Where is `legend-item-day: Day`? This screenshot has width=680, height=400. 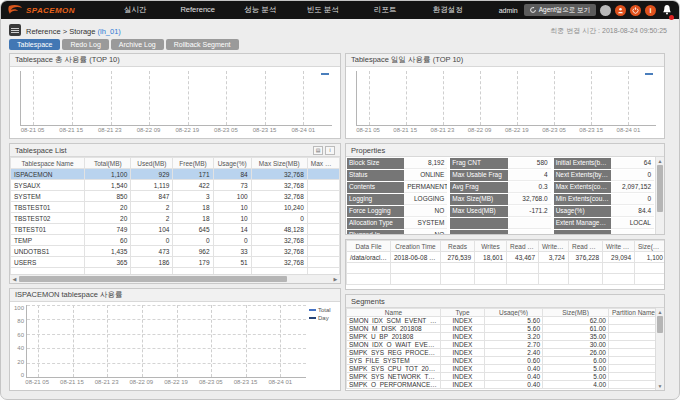 legend-item-day: Day is located at coordinates (324, 318).